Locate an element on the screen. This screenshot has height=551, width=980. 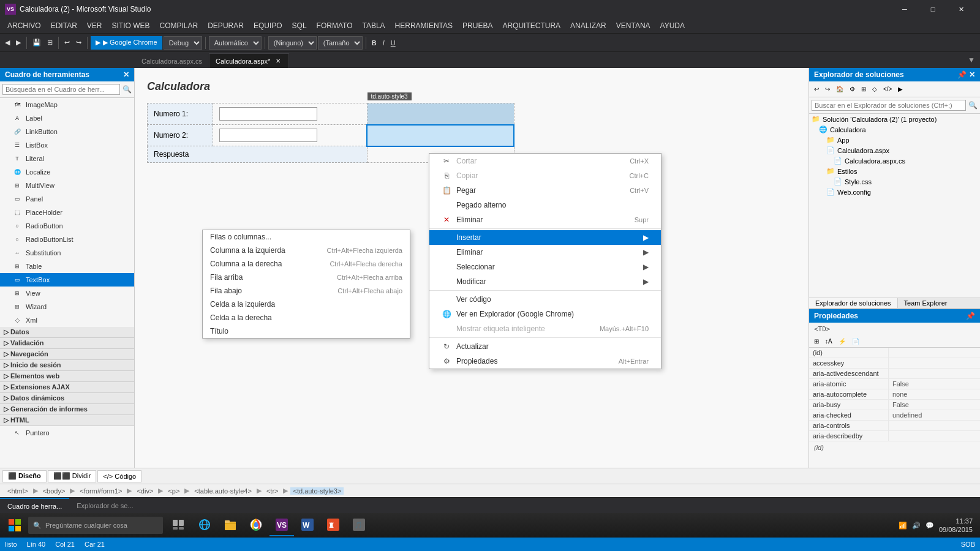
taskbar-clock: 11:37 09/08/2015 is located at coordinates (956, 525).